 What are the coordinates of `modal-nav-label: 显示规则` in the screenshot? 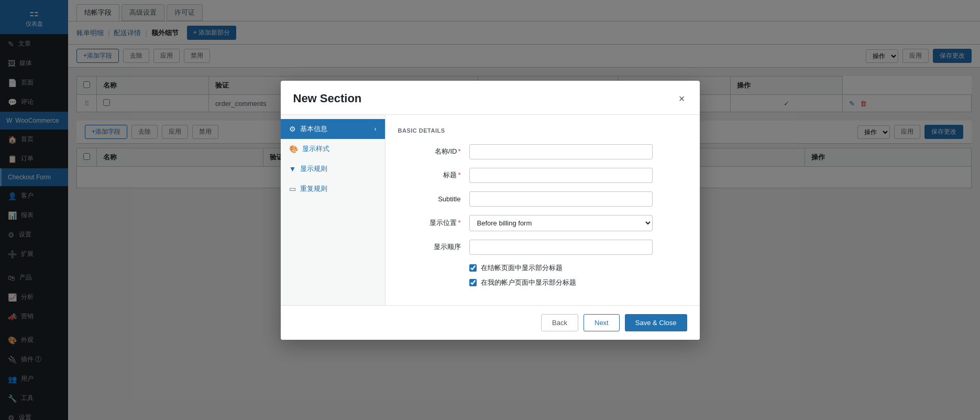 It's located at (314, 169).